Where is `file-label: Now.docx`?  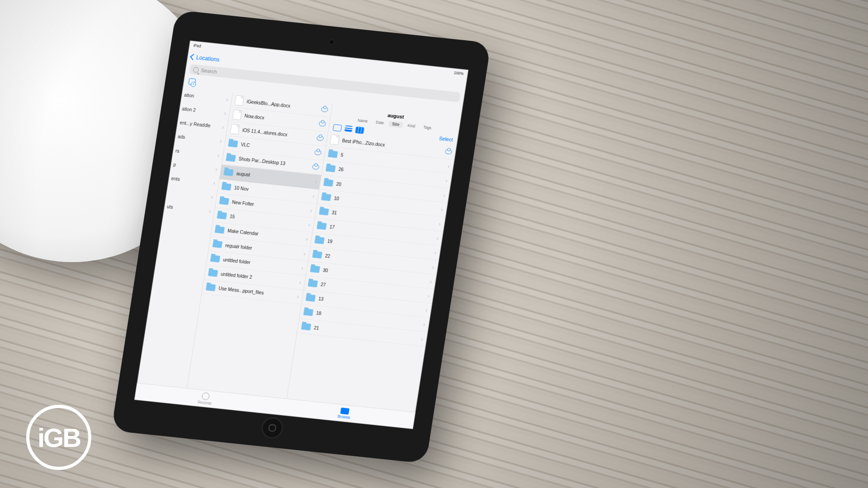 file-label: Now.docx is located at coordinates (280, 119).